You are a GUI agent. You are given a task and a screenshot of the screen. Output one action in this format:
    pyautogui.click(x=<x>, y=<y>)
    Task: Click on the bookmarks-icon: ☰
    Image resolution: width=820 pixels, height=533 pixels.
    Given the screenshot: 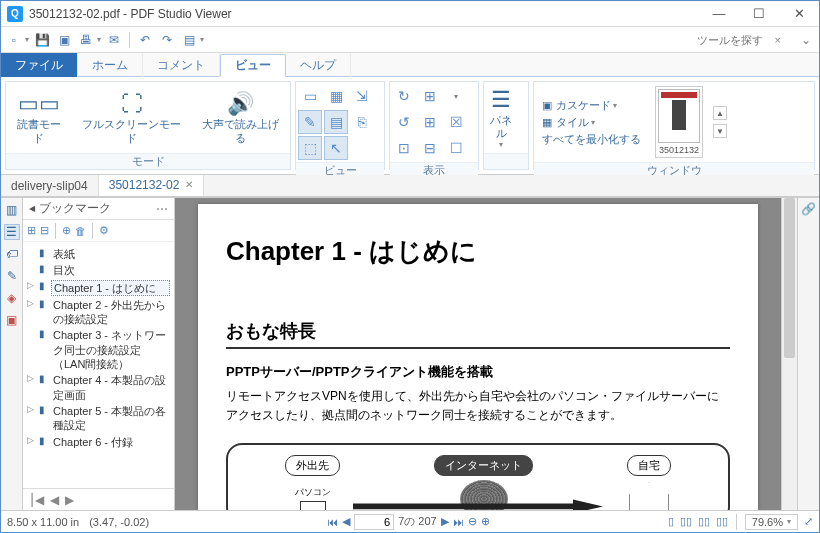 What is the action you would take?
    pyautogui.click(x=12, y=232)
    